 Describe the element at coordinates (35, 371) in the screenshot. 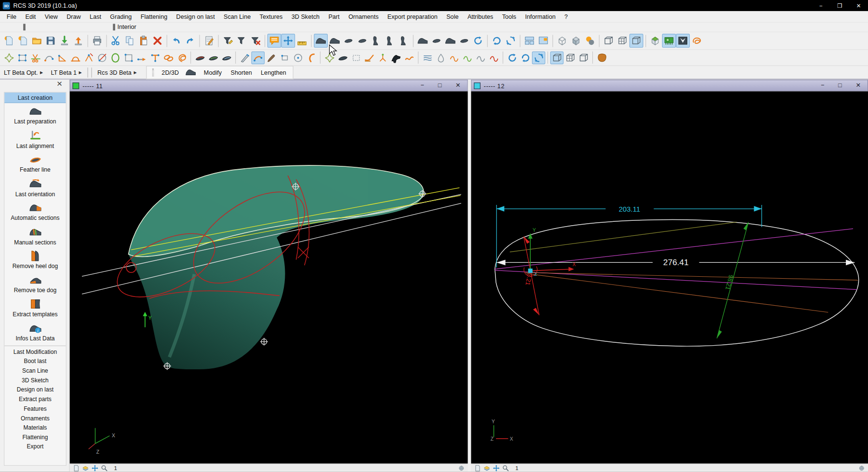

I see `sidebar-item-scan-line: Scan Line` at that location.